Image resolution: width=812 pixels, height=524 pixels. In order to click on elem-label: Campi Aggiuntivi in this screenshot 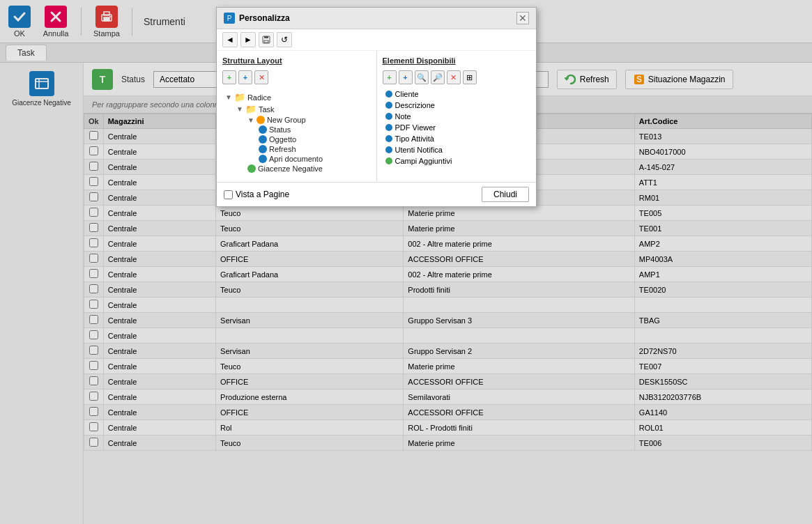, I will do `click(424, 161)`.